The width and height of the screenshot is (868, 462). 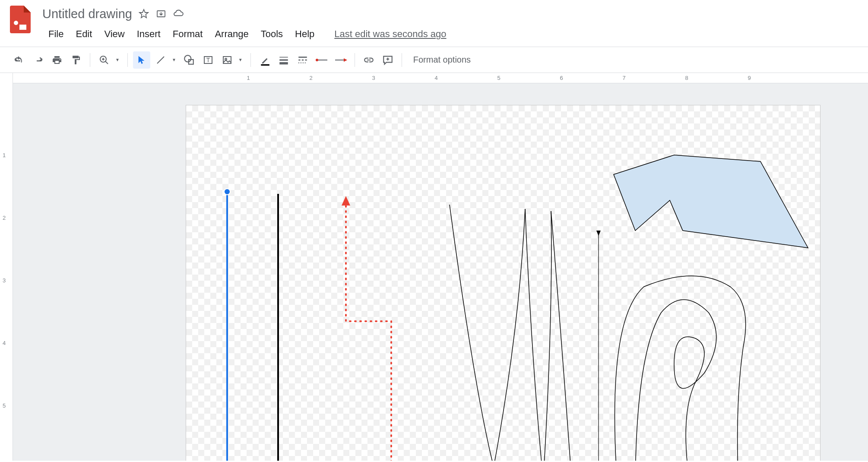 What do you see at coordinates (341, 60) in the screenshot?
I see `line-end-button` at bounding box center [341, 60].